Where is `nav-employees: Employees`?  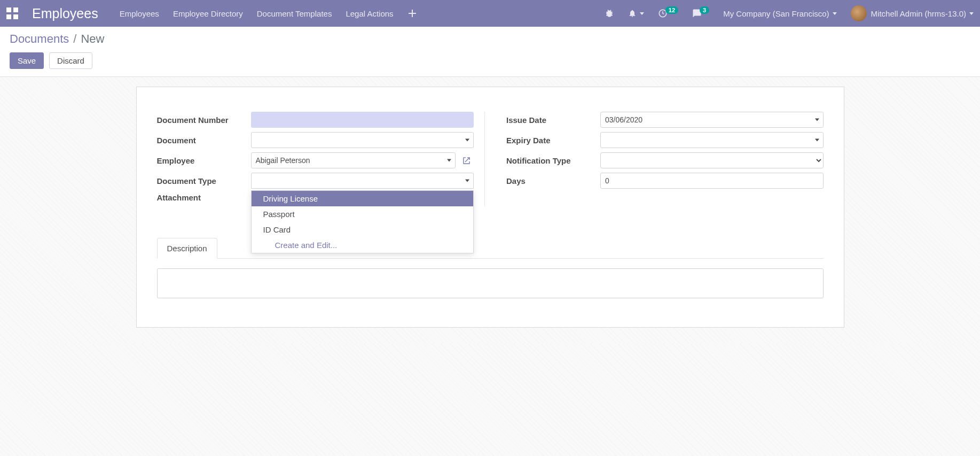 nav-employees: Employees is located at coordinates (139, 14).